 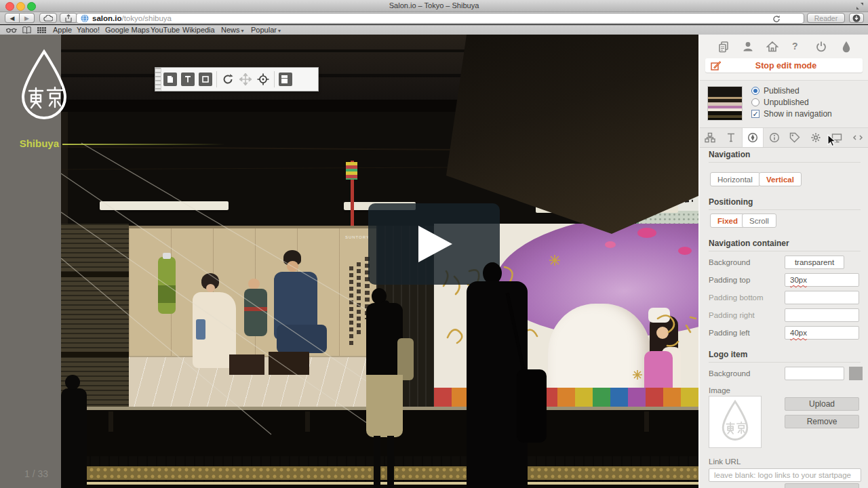 I want to click on upload-label: Upload, so click(x=822, y=404).